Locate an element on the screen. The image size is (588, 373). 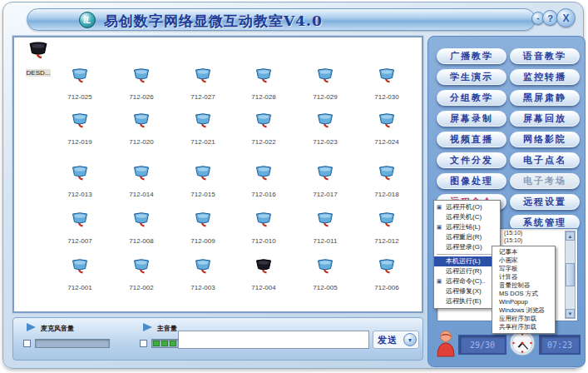
sidebar-button: 网络影院 is located at coordinates (545, 140).